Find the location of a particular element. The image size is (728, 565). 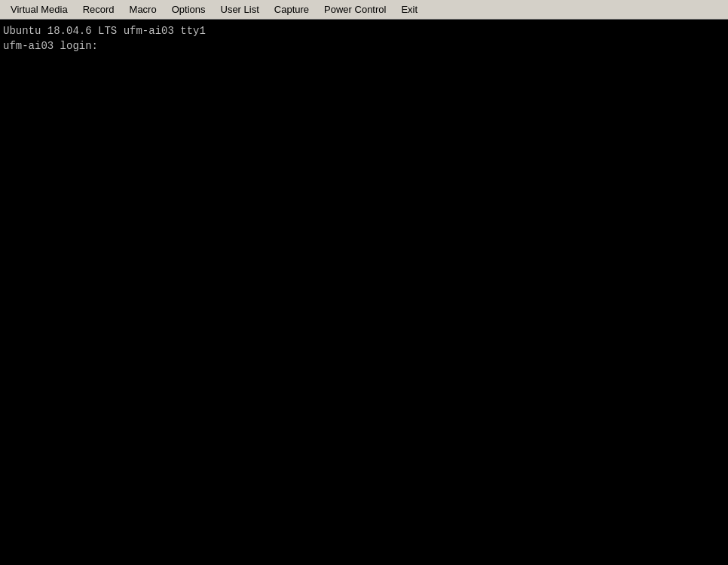

menu-item-macro: Macro is located at coordinates (143, 9).